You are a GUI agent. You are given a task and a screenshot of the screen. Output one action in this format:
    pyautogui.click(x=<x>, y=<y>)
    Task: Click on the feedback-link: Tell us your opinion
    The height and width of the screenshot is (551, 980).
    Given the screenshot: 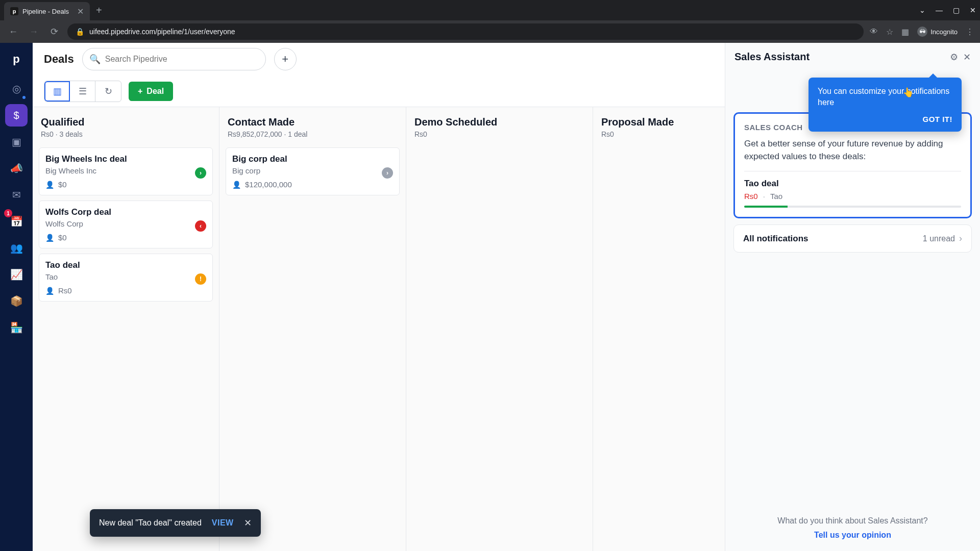 What is the action you would take?
    pyautogui.click(x=852, y=535)
    